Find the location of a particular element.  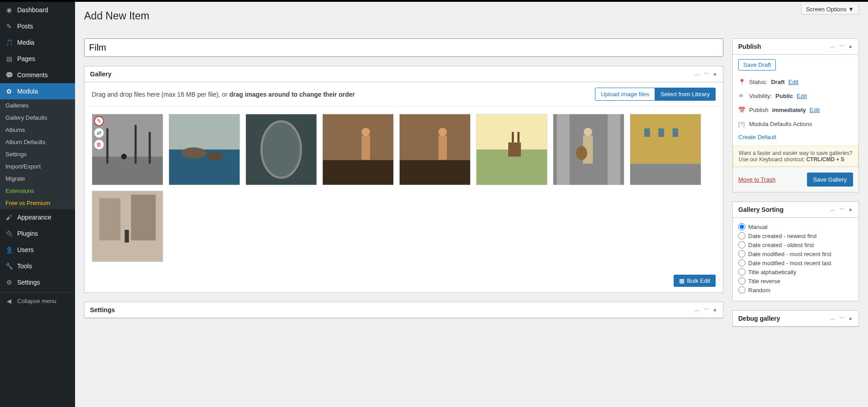

nav-plugins: 🔌Plugins is located at coordinates (38, 234).